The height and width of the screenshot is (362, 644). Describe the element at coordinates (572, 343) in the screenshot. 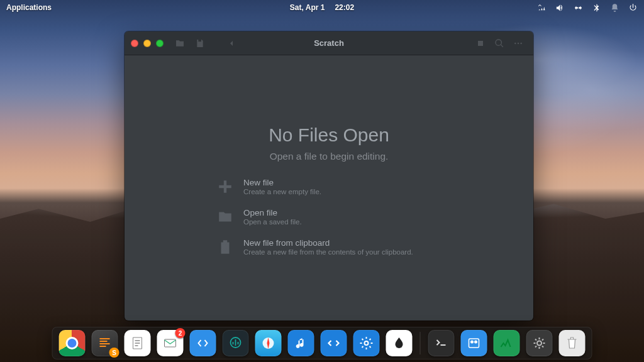

I see `dock-trash` at that location.